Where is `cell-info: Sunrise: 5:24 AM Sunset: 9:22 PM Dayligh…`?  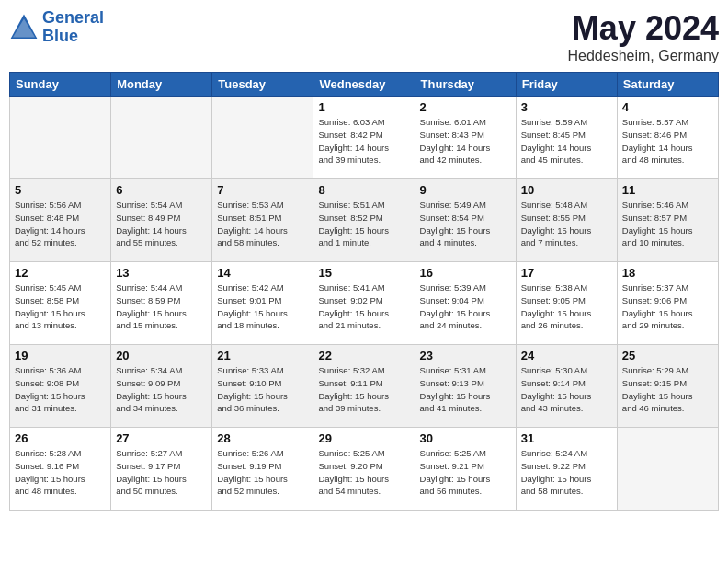 cell-info: Sunrise: 5:24 AM Sunset: 9:22 PM Dayligh… is located at coordinates (566, 473).